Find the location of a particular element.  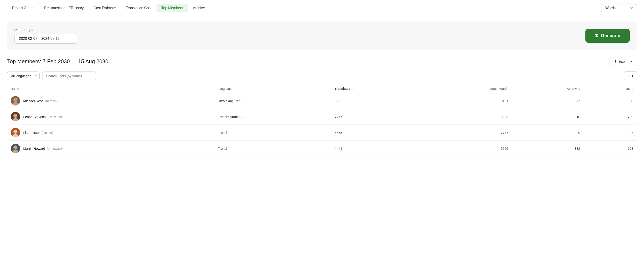

tab-archive: Archive is located at coordinates (199, 8).